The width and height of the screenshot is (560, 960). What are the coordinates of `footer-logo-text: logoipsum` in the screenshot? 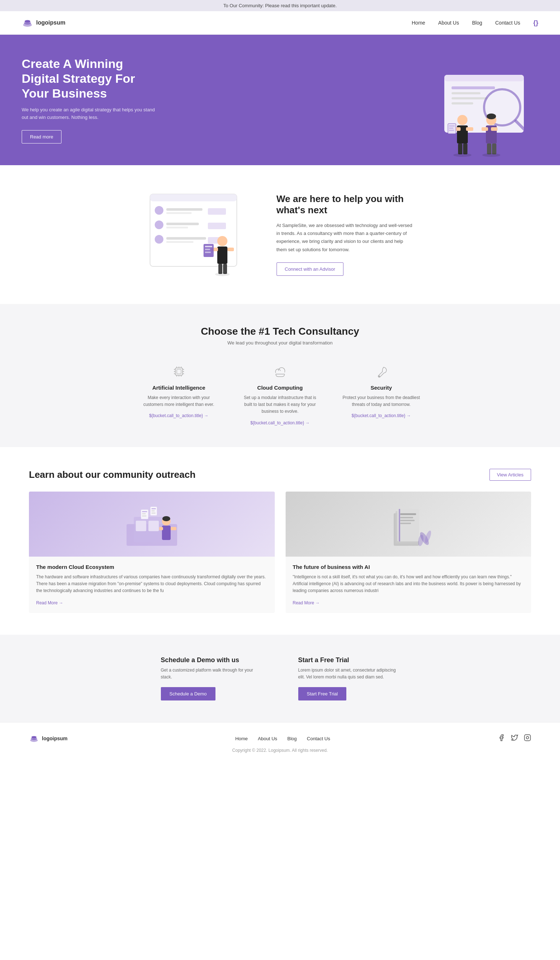 It's located at (55, 738).